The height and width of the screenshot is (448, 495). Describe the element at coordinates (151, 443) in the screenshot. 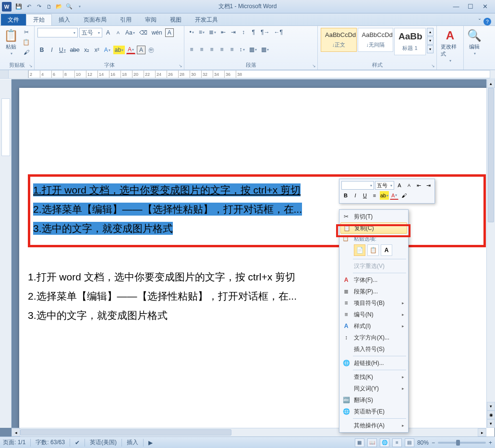

I see `macro-icon: ▶` at that location.